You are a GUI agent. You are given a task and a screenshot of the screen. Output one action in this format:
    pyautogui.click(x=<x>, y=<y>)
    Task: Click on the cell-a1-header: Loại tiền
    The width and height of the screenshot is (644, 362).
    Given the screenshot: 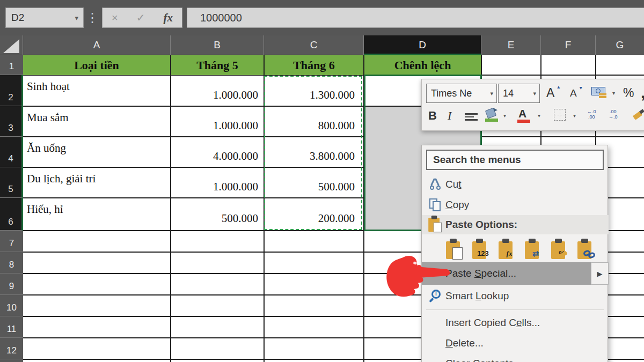 What is the action you would take?
    pyautogui.click(x=97, y=65)
    